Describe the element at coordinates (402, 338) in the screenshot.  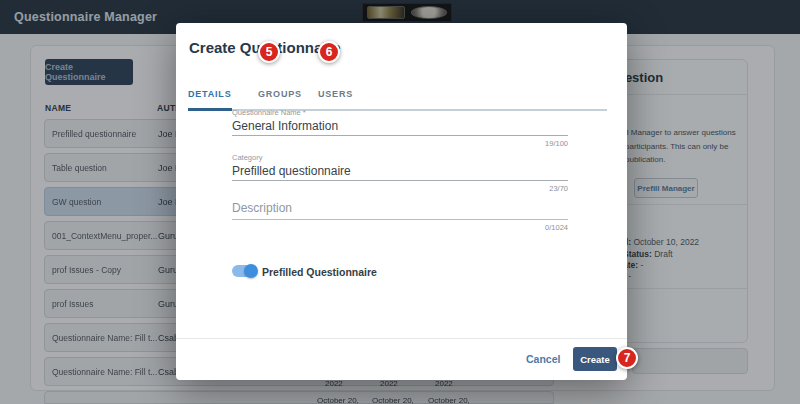
I see `footer-divider` at that location.